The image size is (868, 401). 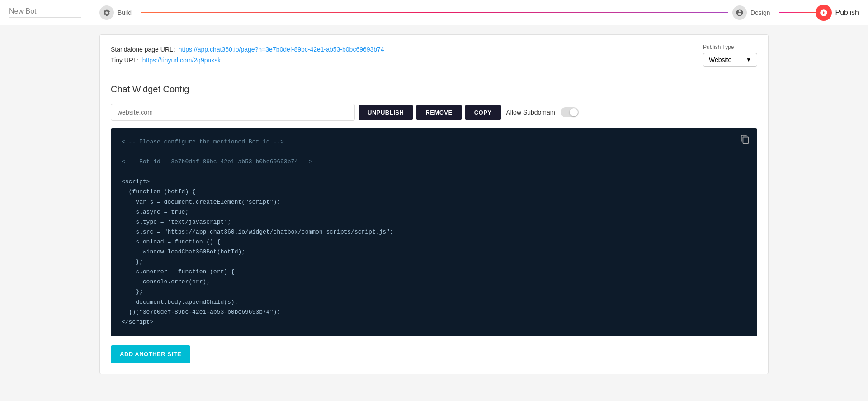 I want to click on standalone-url-label: Standalone page URL:, so click(x=143, y=49).